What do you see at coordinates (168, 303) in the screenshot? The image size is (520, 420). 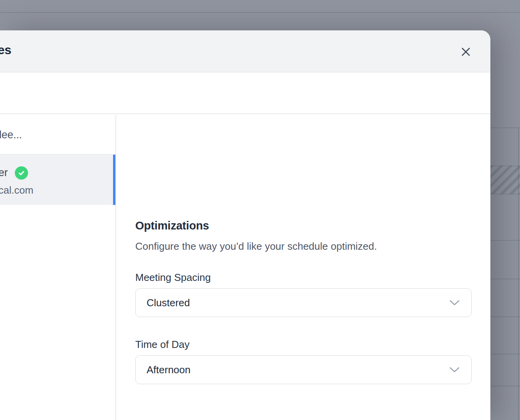 I see `meeting-spacing-value: Clustered` at bounding box center [168, 303].